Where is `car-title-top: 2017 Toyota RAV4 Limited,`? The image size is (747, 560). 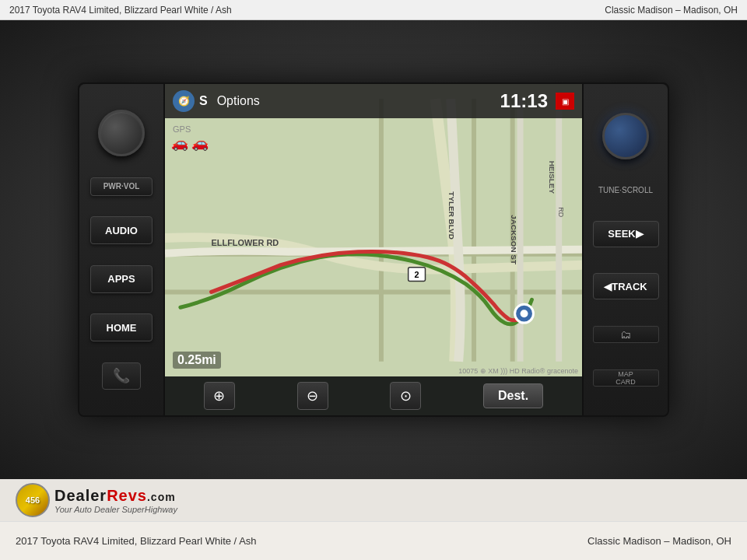 car-title-top: 2017 Toyota RAV4 Limited, is located at coordinates (65, 10).